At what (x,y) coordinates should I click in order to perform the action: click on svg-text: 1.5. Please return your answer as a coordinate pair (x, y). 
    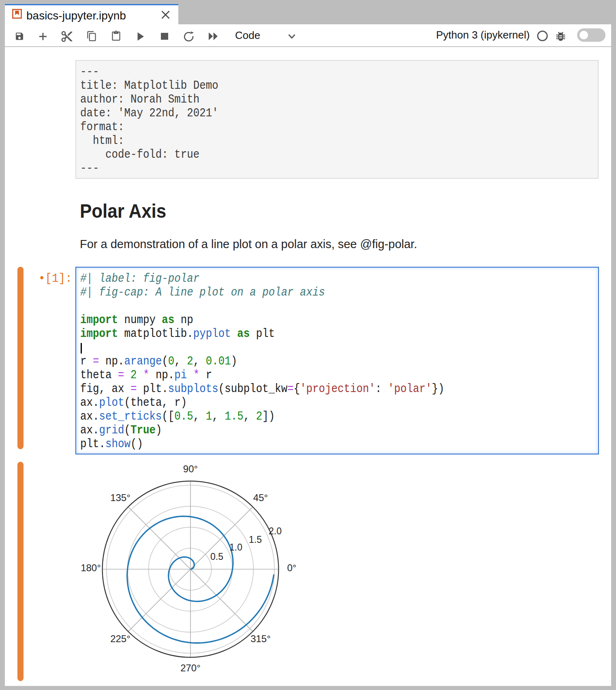
    Looking at the image, I should click on (255, 540).